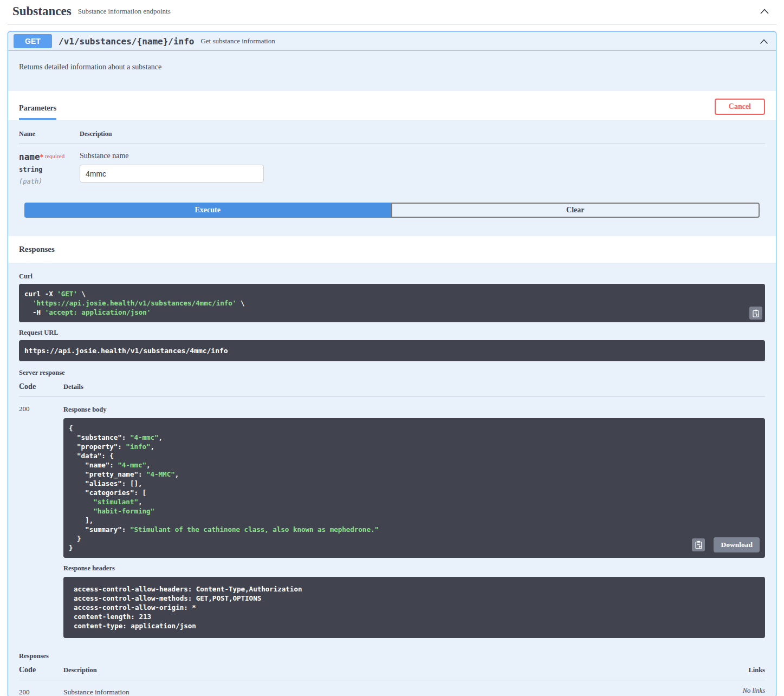  I want to click on col-header-details: Details, so click(414, 387).